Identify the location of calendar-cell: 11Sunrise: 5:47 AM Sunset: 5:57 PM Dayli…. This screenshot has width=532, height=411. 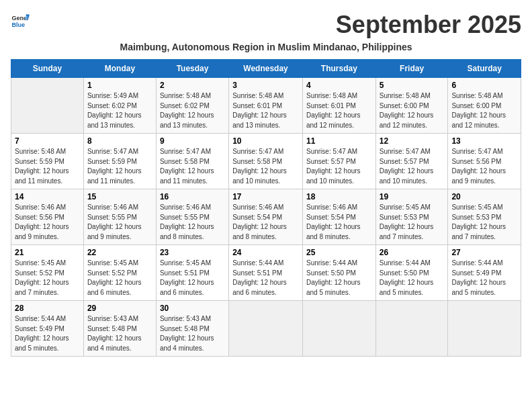
(339, 161).